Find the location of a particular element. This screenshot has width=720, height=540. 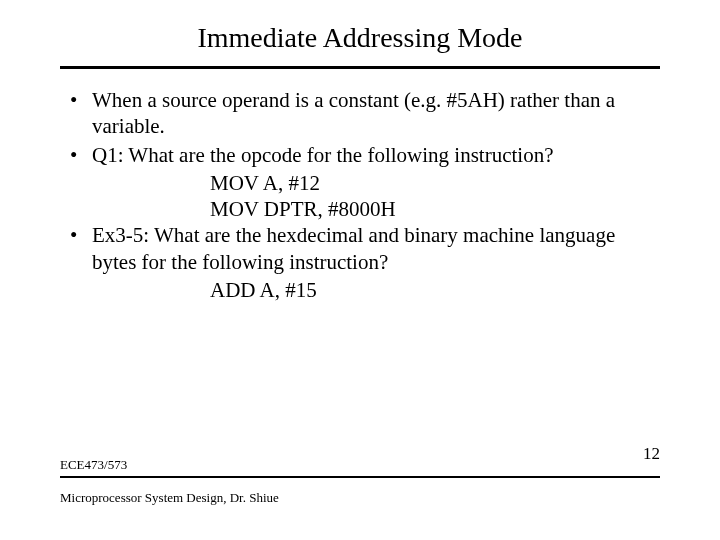

code-line: MOV DPTR, #8000H is located at coordinates (360, 209).